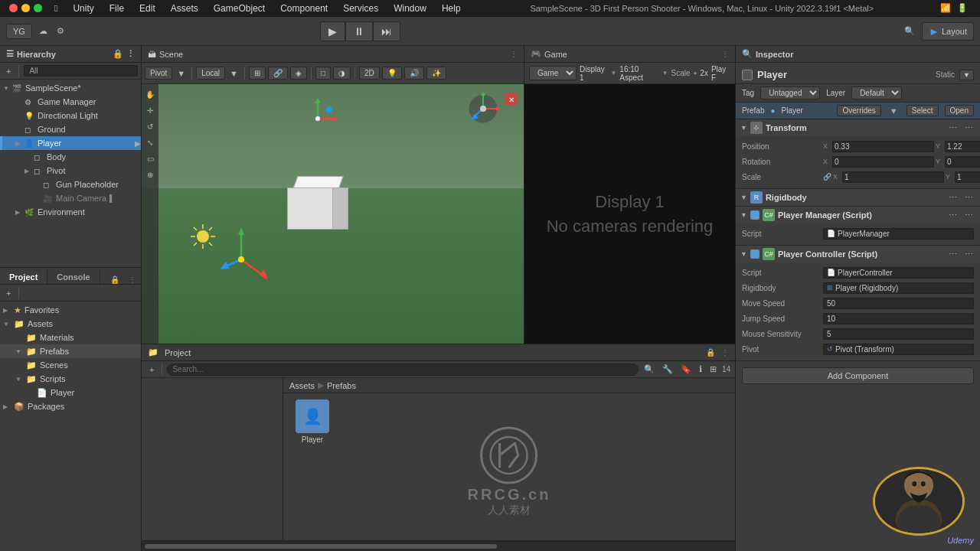 This screenshot has width=980, height=551. I want to click on pc-checkbox, so click(755, 254).